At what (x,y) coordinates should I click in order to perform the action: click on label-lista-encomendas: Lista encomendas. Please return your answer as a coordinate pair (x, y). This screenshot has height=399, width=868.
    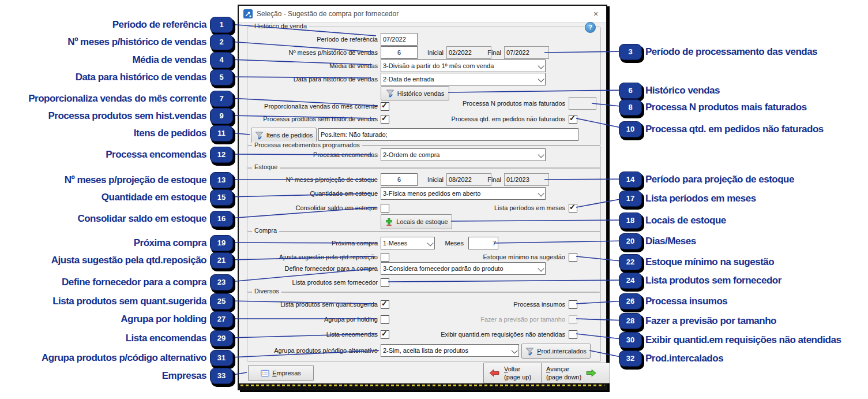
    Looking at the image, I should click on (308, 334).